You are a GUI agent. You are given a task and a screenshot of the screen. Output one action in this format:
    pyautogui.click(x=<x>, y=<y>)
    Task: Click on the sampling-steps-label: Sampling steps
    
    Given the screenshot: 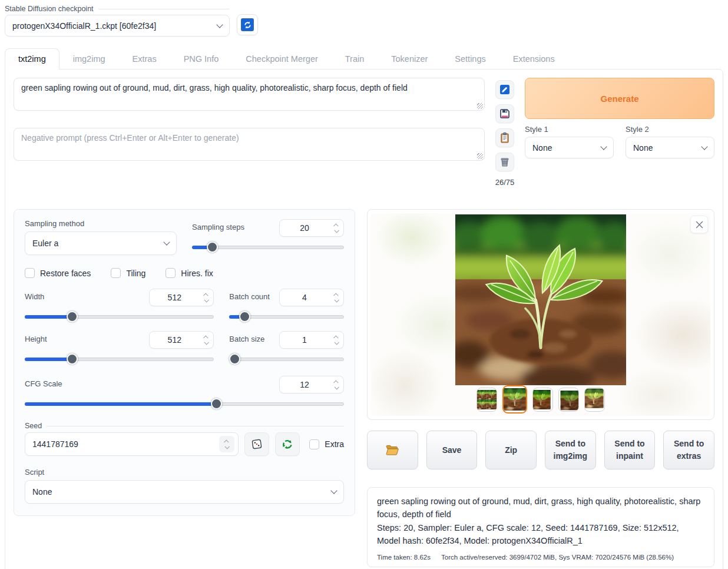 What is the action you would take?
    pyautogui.click(x=218, y=227)
    